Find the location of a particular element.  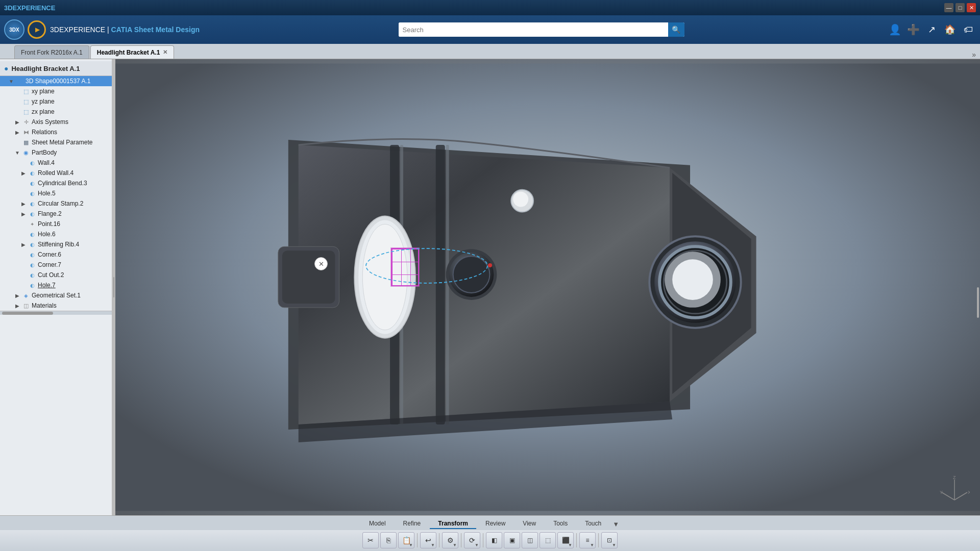

tree-item-rolled-wall4: ▶ ◐ Rolled Wall.4 is located at coordinates (56, 173).